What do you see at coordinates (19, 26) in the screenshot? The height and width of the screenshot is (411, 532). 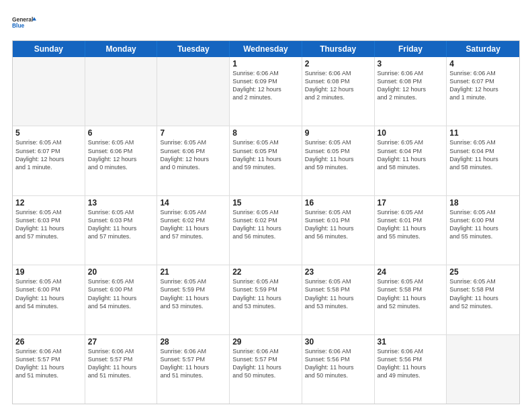 I see `svg-text: Blue` at bounding box center [19, 26].